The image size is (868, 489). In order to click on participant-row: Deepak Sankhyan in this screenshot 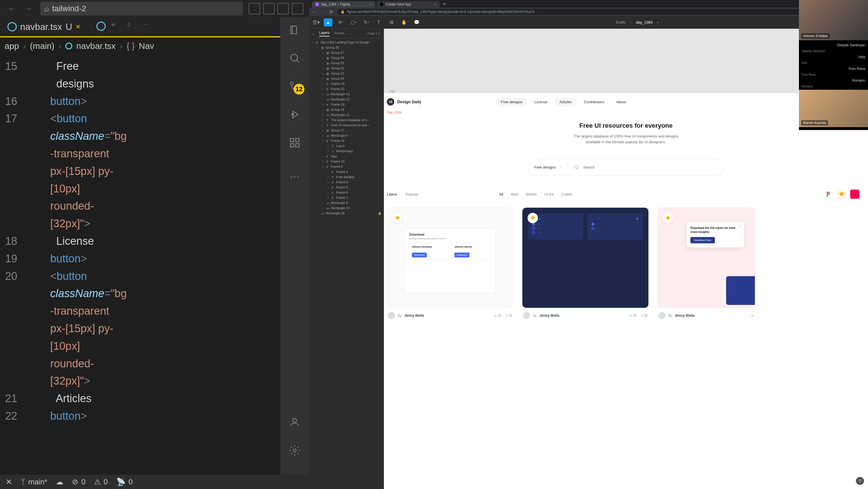, I will do `click(834, 45)`.